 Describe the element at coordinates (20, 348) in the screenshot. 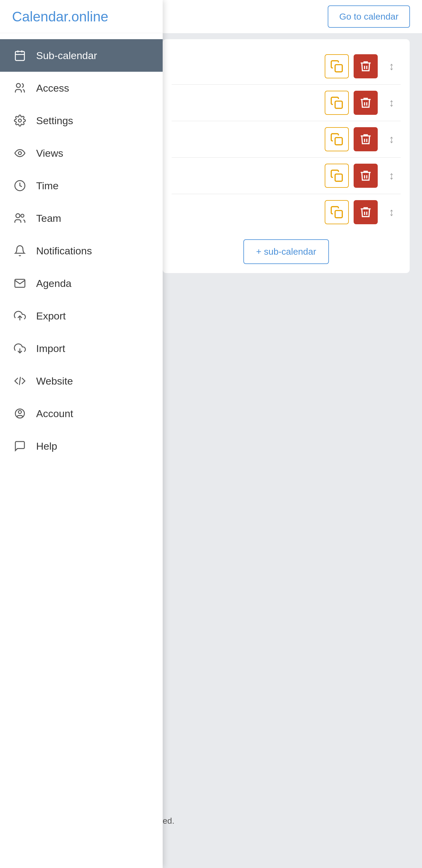

I see `import-icon` at that location.